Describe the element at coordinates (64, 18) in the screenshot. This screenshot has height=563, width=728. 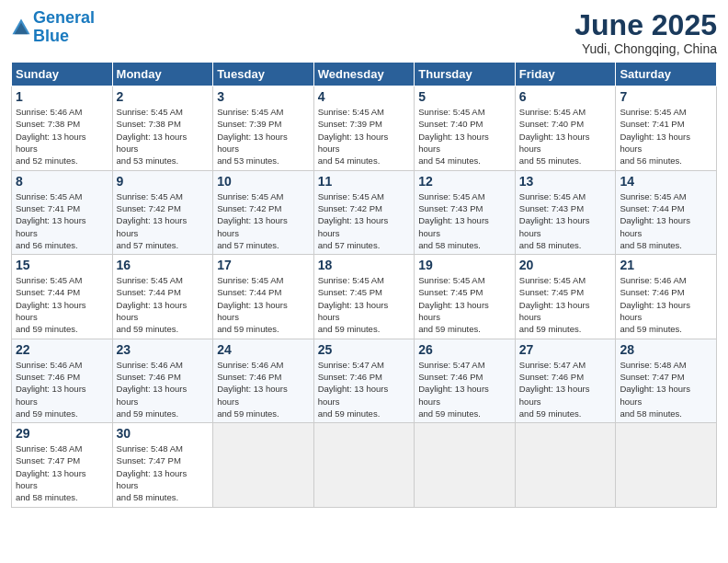
I see `logo-text: General` at that location.